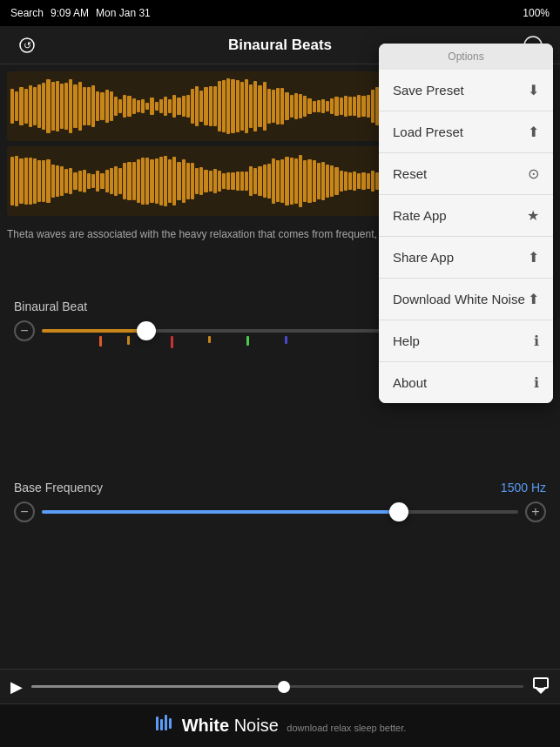  I want to click on reset-label: Reset, so click(409, 174).